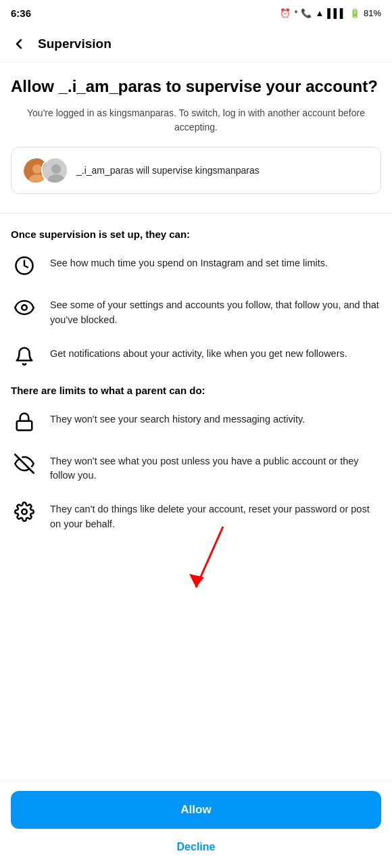 The image size is (392, 868). I want to click on section-divider, so click(196, 214).